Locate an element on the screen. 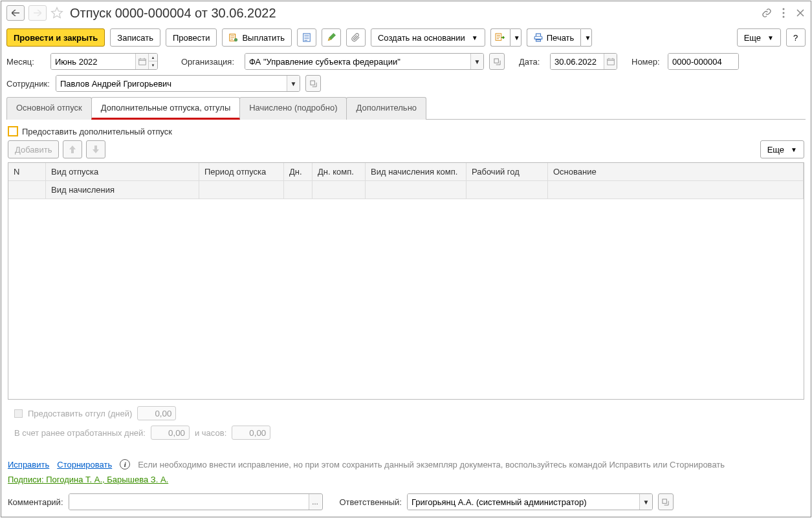 This screenshot has width=812, height=518. storno-link: Сторнировать is located at coordinates (84, 464).